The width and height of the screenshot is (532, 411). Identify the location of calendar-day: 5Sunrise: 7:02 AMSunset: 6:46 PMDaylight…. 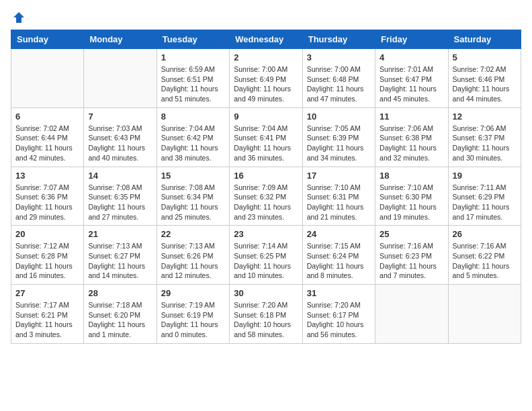
(484, 79).